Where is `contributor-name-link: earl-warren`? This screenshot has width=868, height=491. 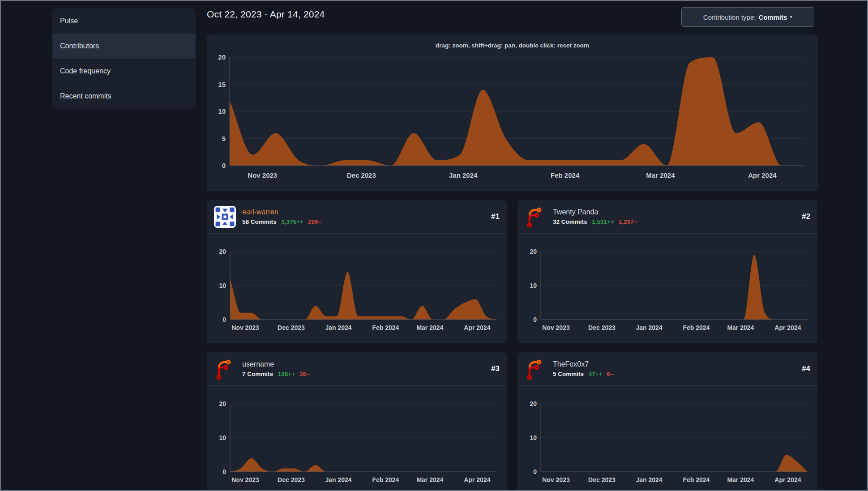
contributor-name-link: earl-warren is located at coordinates (367, 212).